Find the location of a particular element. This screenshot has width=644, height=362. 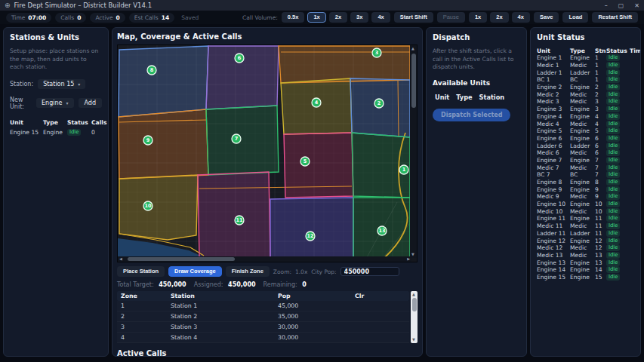

unit-status-row: BC 1 BC 1 Idle is located at coordinates (586, 80).